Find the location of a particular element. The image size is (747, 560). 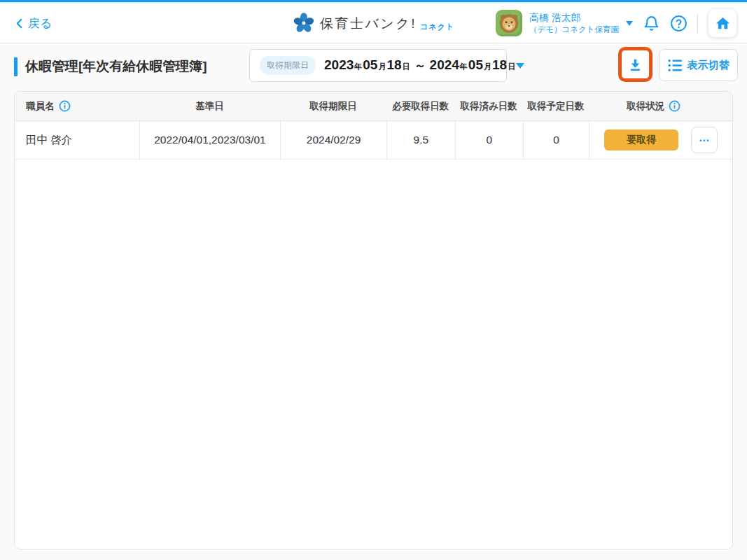

table-row: 田中 啓介 2022/04/01,2023/03/01 2024/02/29 9… is located at coordinates (374, 140).